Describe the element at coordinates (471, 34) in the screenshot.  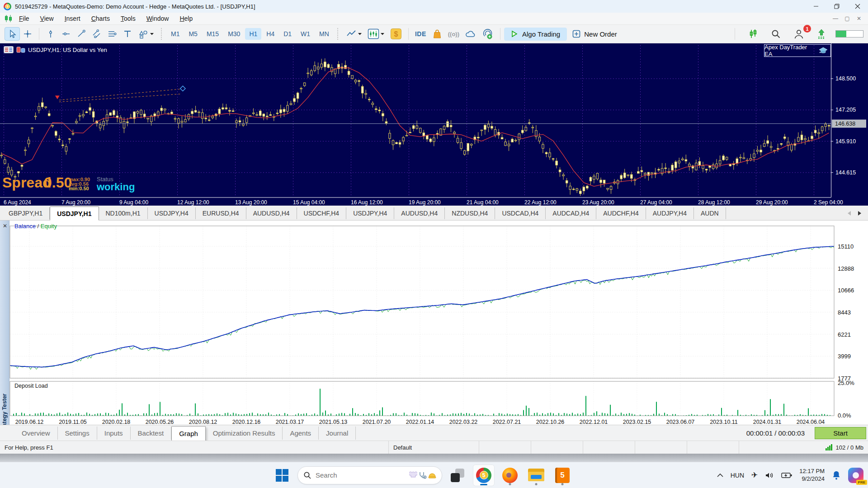
I see `cloud-button` at that location.